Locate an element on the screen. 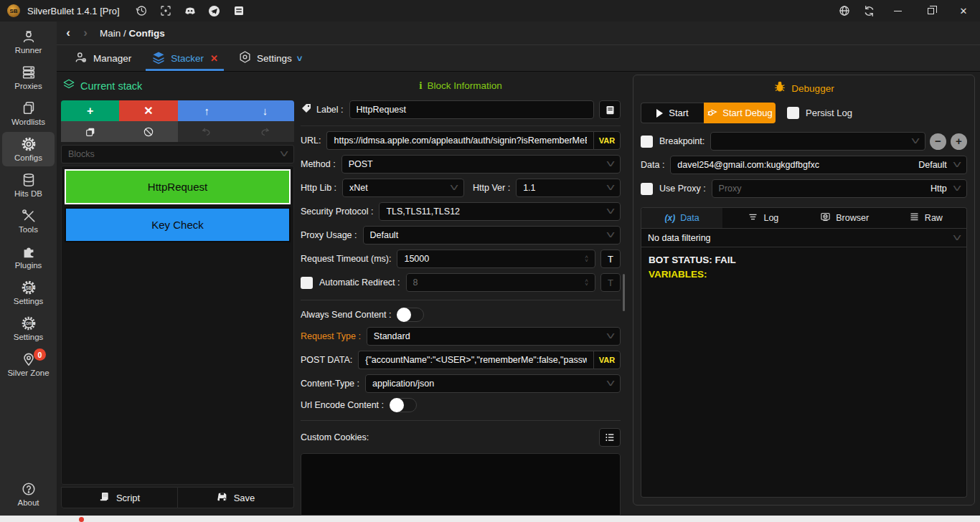 This screenshot has width=980, height=522. remove-block-button: ✕ is located at coordinates (148, 110).